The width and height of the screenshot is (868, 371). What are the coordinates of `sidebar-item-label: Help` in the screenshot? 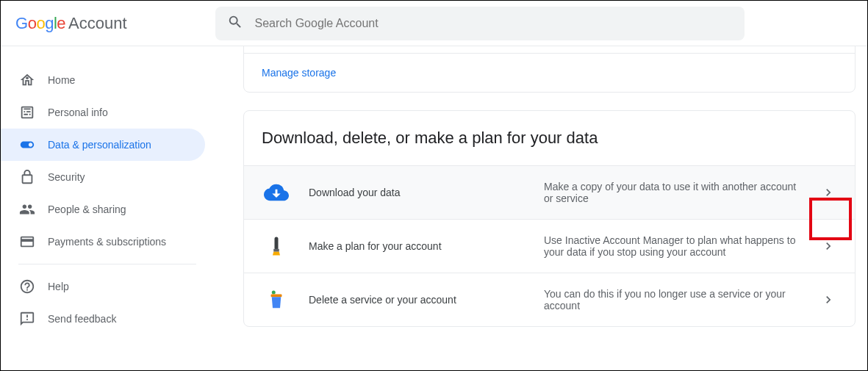 It's located at (59, 287).